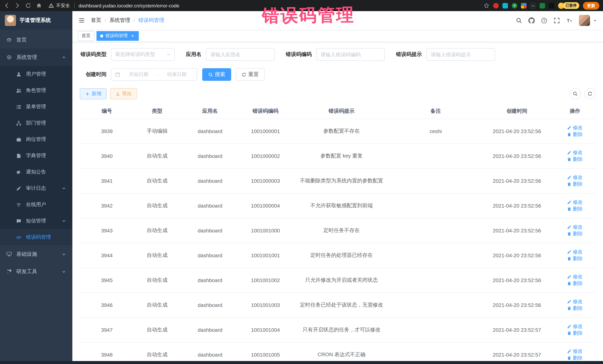 The image size is (603, 364). I want to click on sidebar-item-menu-management: 菜单管理, so click(36, 107).